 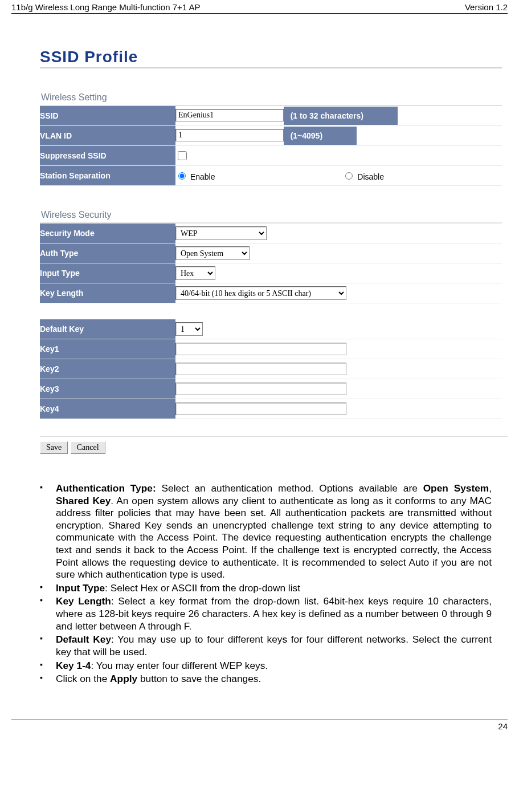 I want to click on wireless-security-heading: Wireless Security, so click(x=271, y=216).